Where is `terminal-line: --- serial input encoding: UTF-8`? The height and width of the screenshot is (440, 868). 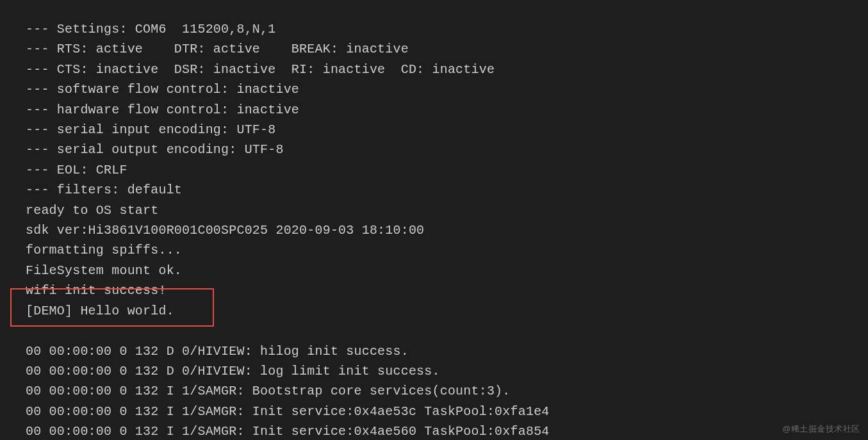 terminal-line: --- serial input encoding: UTF-8 is located at coordinates (447, 129).